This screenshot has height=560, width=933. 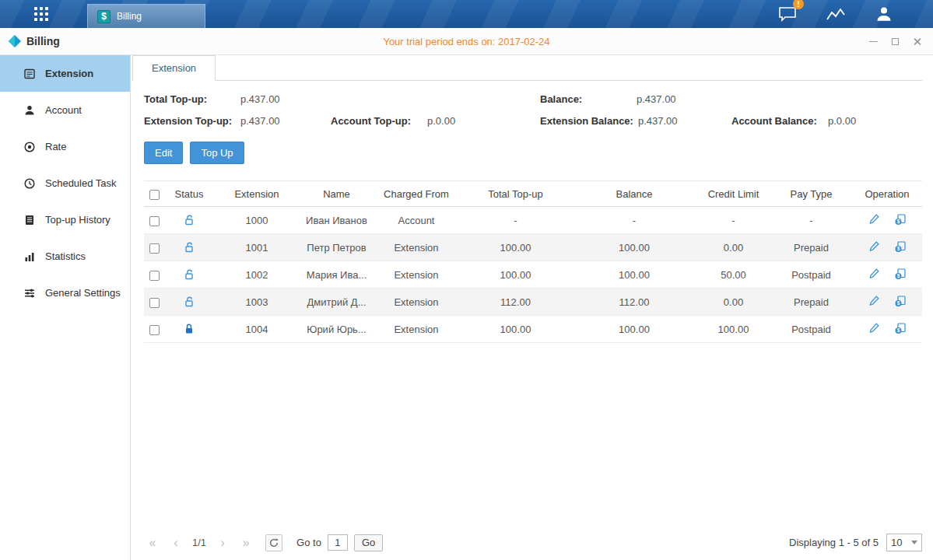 What do you see at coordinates (917, 41) in the screenshot?
I see `close-button` at bounding box center [917, 41].